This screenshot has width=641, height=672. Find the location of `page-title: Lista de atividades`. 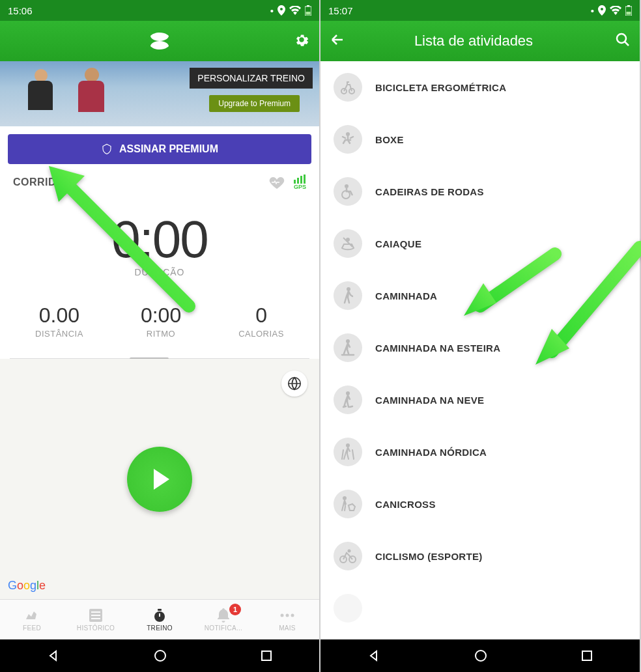

page-title: Lista de atividades is located at coordinates (474, 41).